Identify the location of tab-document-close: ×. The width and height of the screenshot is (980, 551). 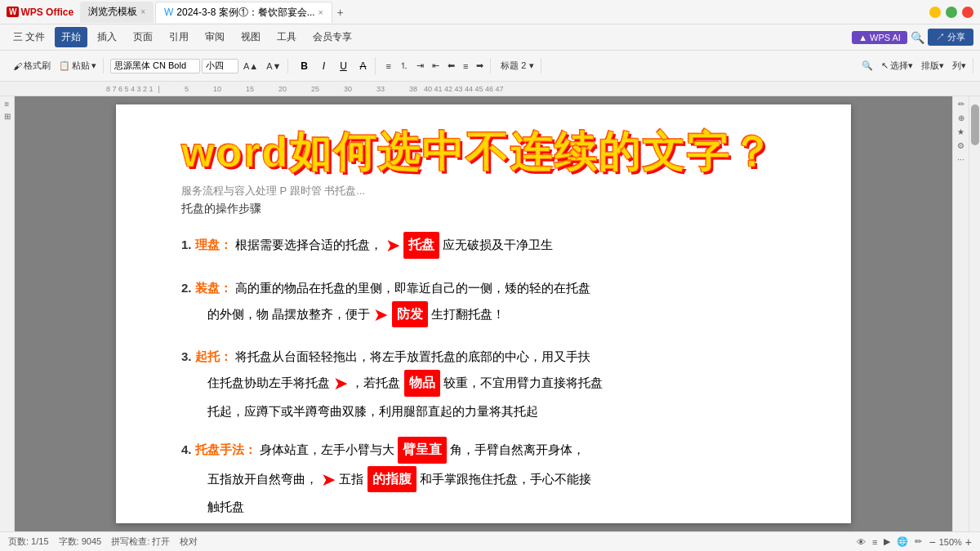
(321, 13).